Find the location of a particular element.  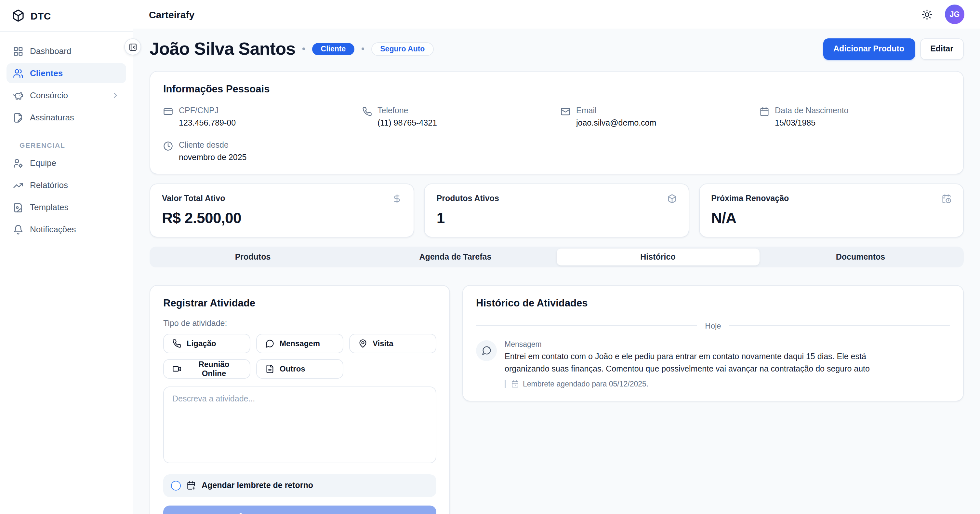

field-label: Cliente desde is located at coordinates (213, 145).